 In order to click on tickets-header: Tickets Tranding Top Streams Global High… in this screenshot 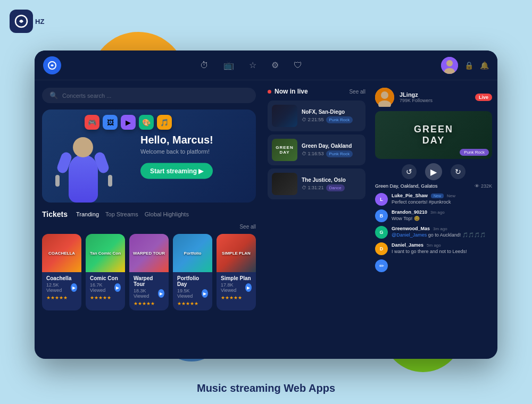, I will do `click(149, 214)`.